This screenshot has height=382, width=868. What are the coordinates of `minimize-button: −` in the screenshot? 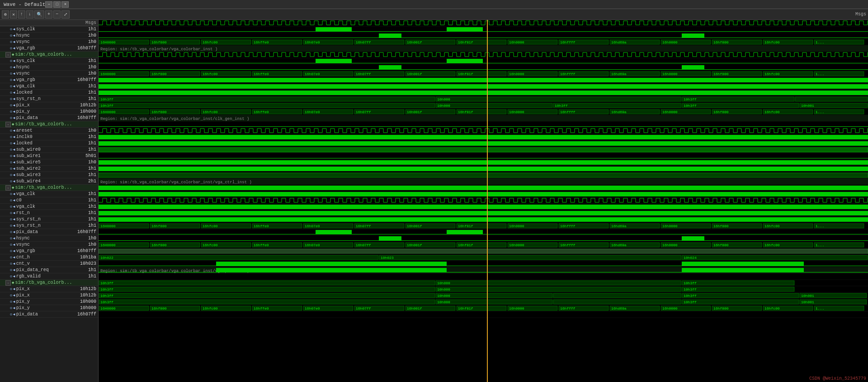 It's located at (49, 5).